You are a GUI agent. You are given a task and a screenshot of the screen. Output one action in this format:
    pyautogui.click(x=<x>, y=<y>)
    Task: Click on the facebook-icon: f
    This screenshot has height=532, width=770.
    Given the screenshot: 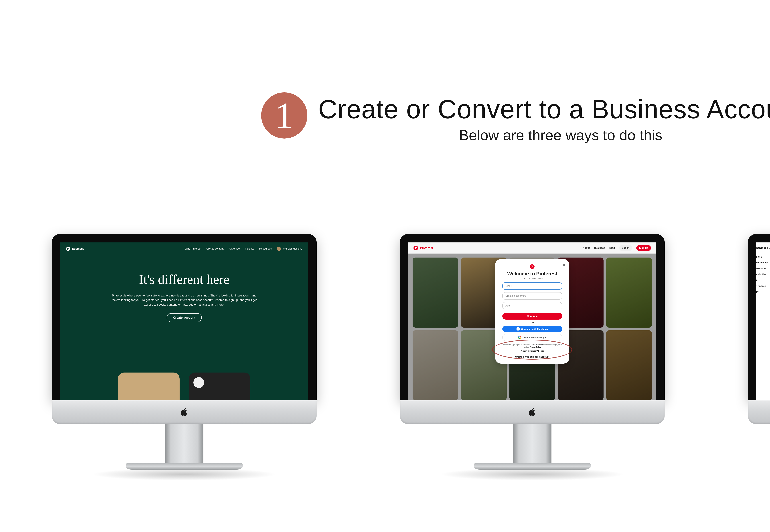 What is the action you would take?
    pyautogui.click(x=518, y=329)
    